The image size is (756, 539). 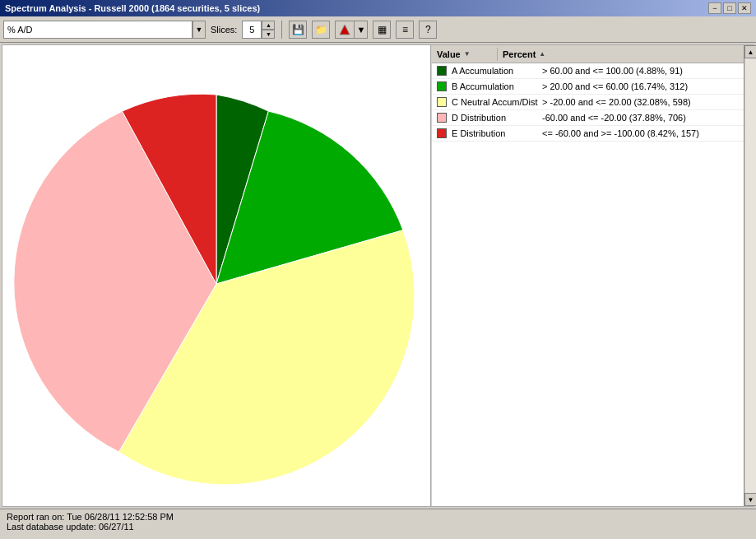 What do you see at coordinates (360, 30) in the screenshot?
I see `chart-dropdown-arrow: ▼` at bounding box center [360, 30].